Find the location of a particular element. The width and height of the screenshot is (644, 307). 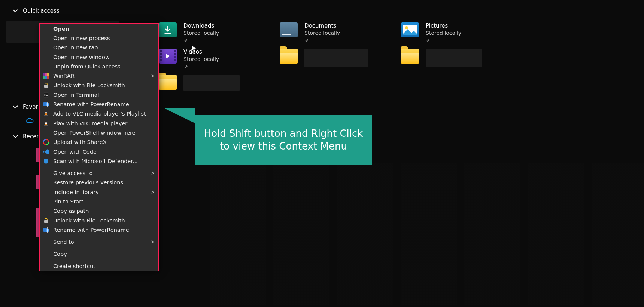

ctx-item-add-to-vlc-media-player-s-playlist: Add to VLC media player's Playlist is located at coordinates (99, 114).